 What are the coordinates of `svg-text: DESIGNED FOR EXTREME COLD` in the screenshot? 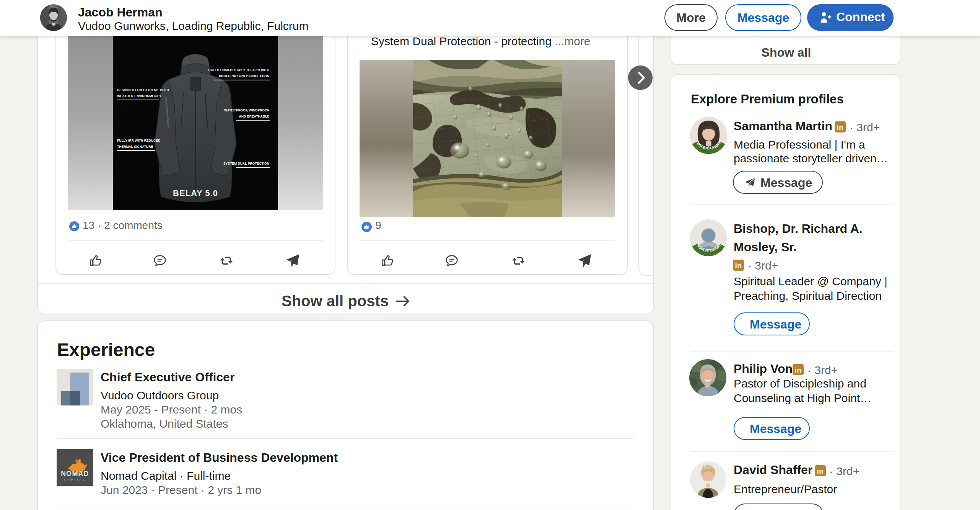 It's located at (143, 90).